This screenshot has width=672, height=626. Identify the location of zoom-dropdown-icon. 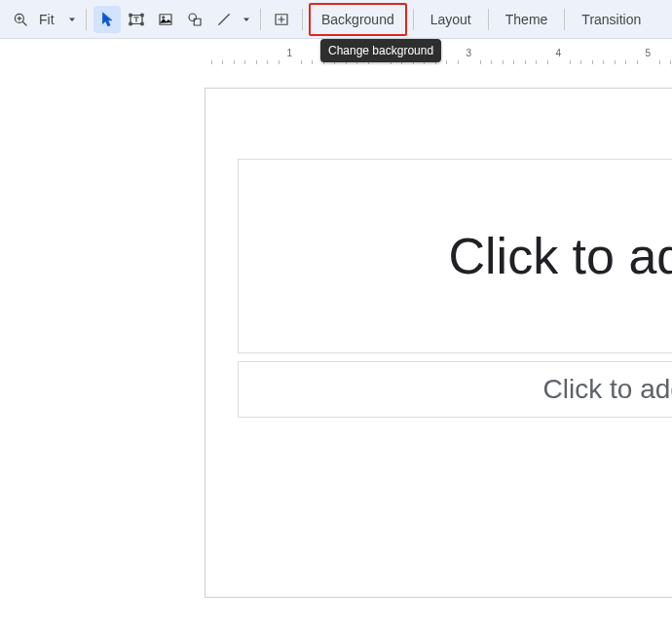
(72, 19).